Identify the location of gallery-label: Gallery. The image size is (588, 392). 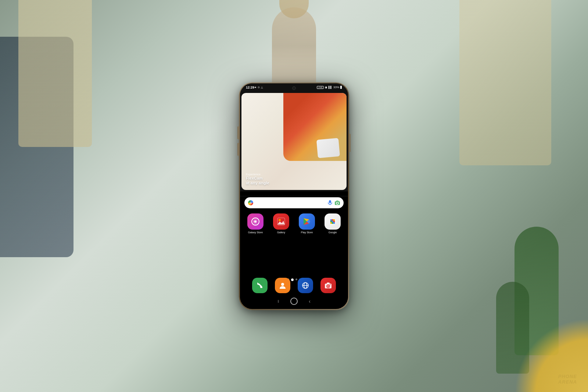
(281, 232).